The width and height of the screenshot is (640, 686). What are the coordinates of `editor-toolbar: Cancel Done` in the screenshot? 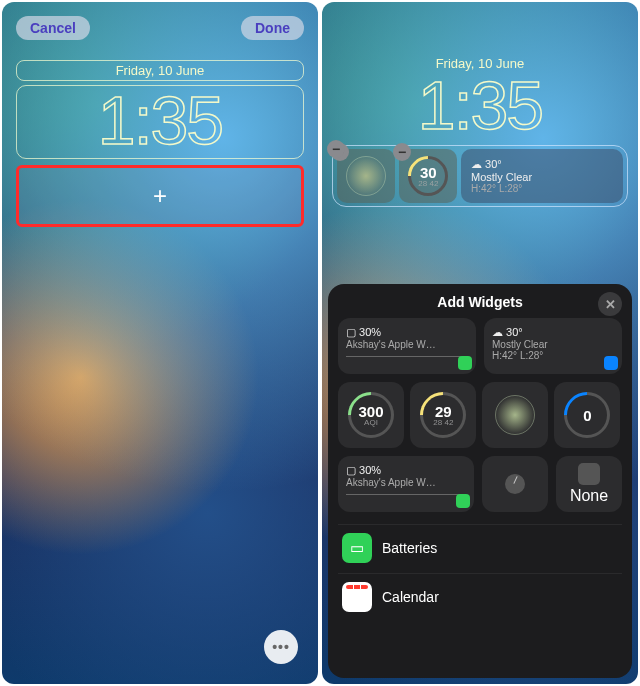 It's located at (160, 21).